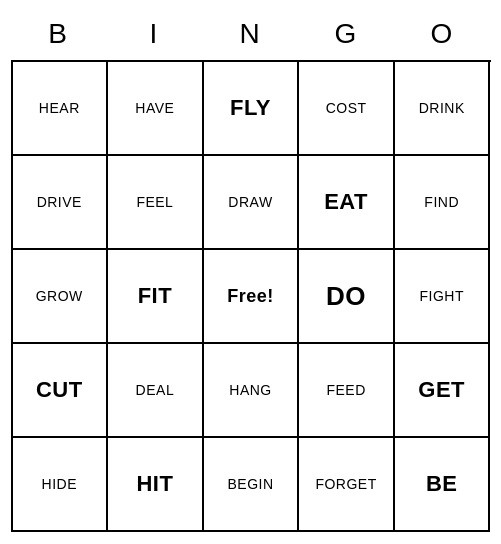 This screenshot has height=544, width=501. What do you see at coordinates (443, 34) in the screenshot?
I see `header-letter-O: O` at bounding box center [443, 34].